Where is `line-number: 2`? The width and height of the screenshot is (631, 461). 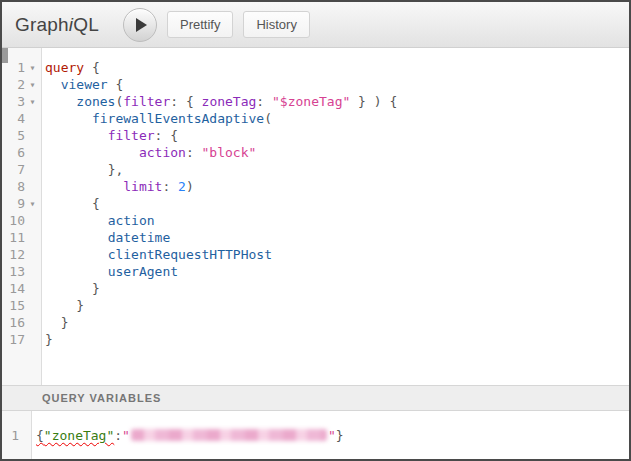
line-number: 2 is located at coordinates (14, 84).